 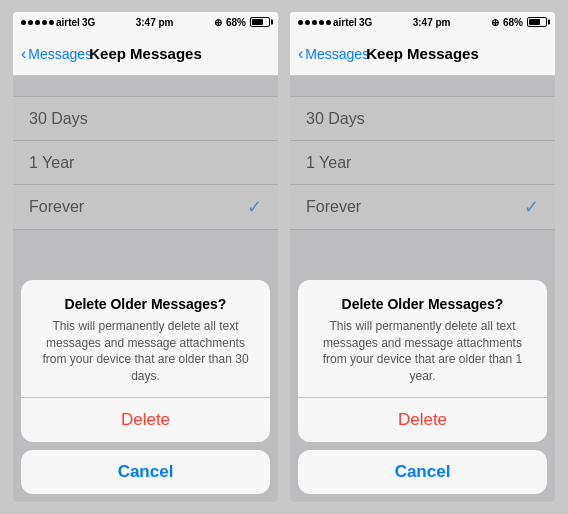 What do you see at coordinates (146, 472) in the screenshot?
I see `cancel-button-1: Cancel` at bounding box center [146, 472].